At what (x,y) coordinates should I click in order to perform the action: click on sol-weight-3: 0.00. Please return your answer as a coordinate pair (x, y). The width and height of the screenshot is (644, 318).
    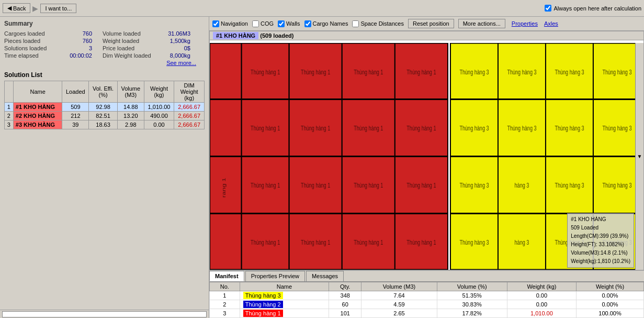
    Looking at the image, I should click on (159, 125).